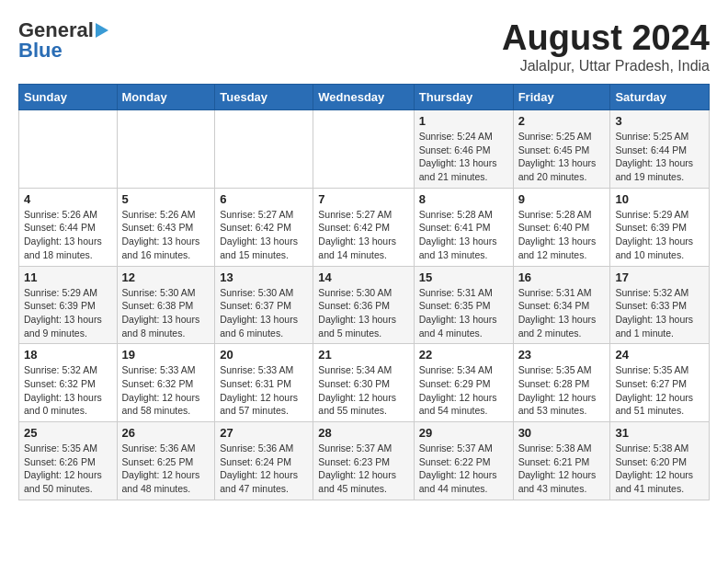 The height and width of the screenshot is (563, 728). I want to click on day-info: Sunrise: 5:26 AM Sunset: 6:44 PM Dayligh…, so click(68, 236).